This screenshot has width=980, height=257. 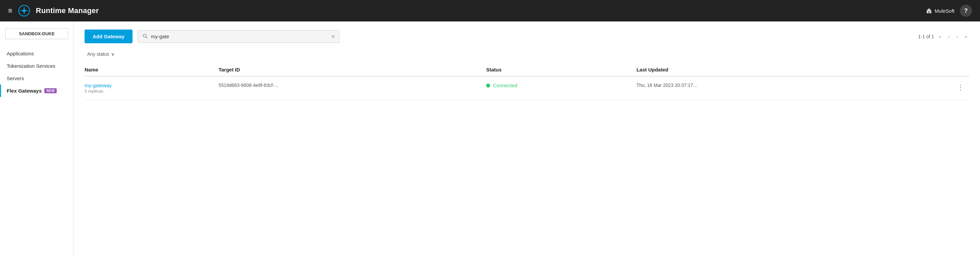 I want to click on environment-selector: SANDBOX-DUKE, so click(x=37, y=33).